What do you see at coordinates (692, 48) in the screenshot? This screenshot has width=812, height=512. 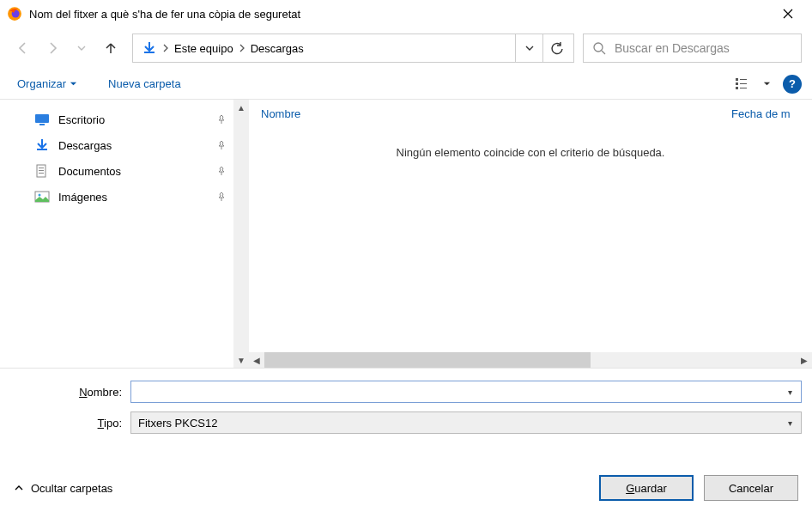 I see `search-box` at bounding box center [692, 48].